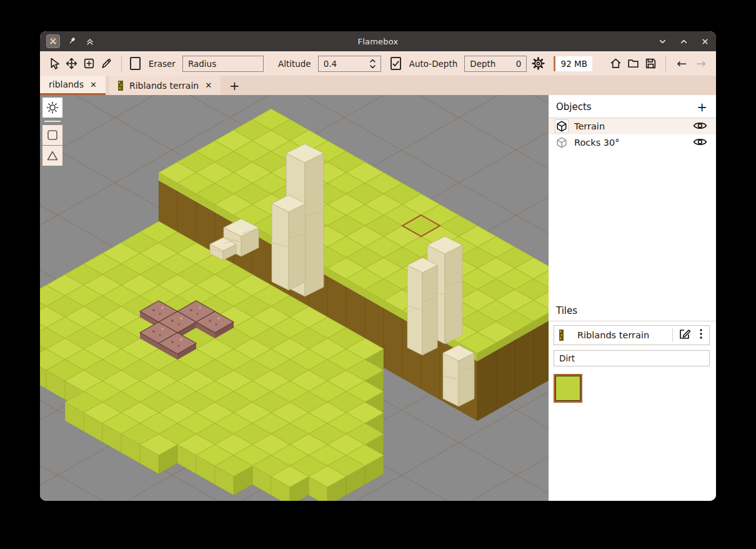 The width and height of the screenshot is (756, 549). Describe the element at coordinates (378, 64) in the screenshot. I see `toolbar: Eraser Altitude 0.4 Auto-Depth Depth 0` at that location.